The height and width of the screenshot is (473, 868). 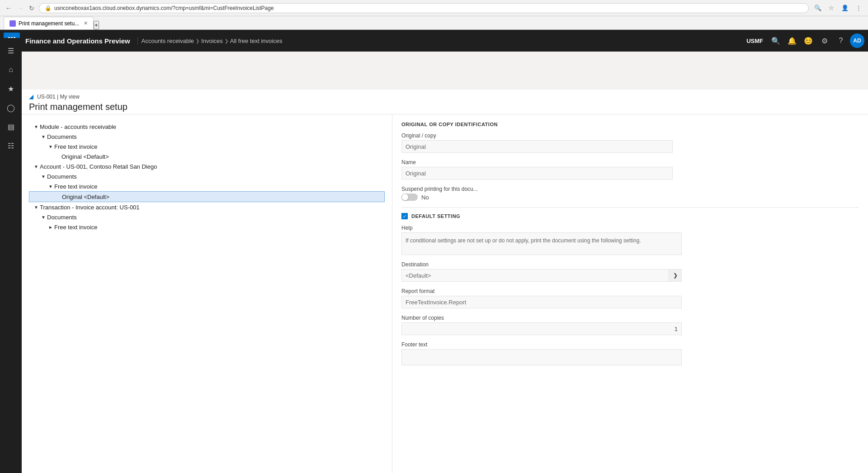 I want to click on breadcrumb-invoices: Invoices, so click(x=212, y=41).